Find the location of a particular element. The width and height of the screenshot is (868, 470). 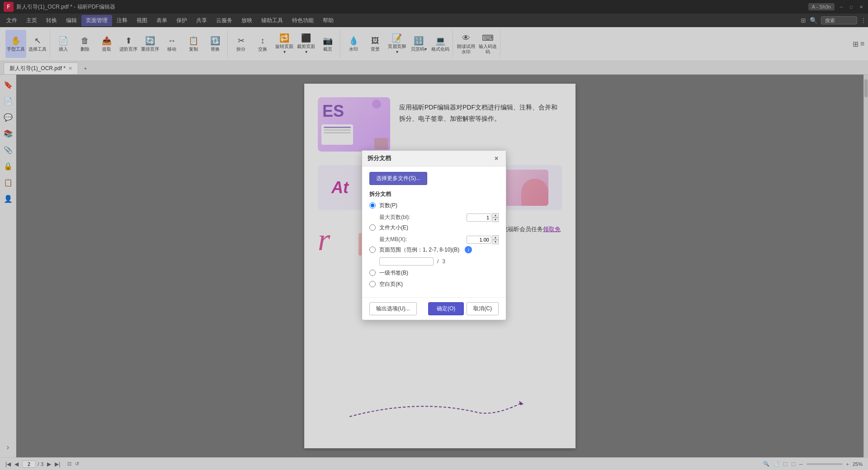

range-input-row: / 3 is located at coordinates (434, 261).